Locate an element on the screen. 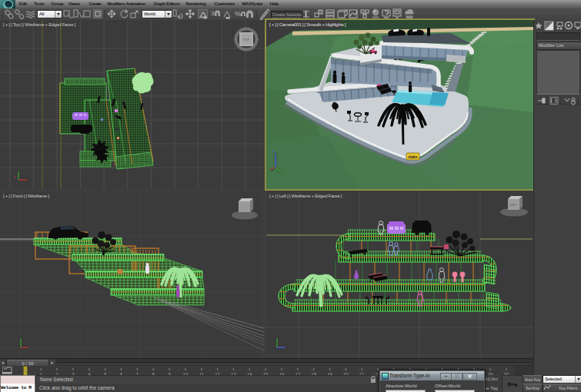 The height and width of the screenshot is (392, 581). svg-text: 3 is located at coordinates (212, 14).